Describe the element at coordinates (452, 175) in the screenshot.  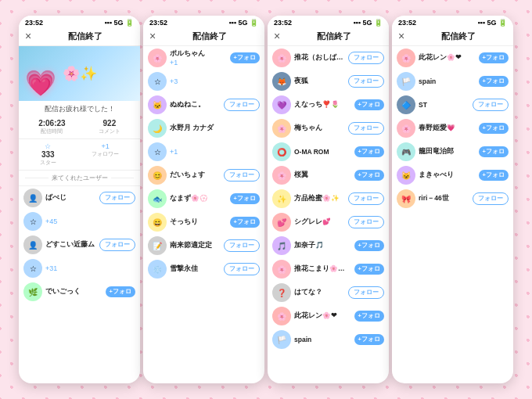
I see `user-row: 😺まきゃべり+フォロ` at that location.